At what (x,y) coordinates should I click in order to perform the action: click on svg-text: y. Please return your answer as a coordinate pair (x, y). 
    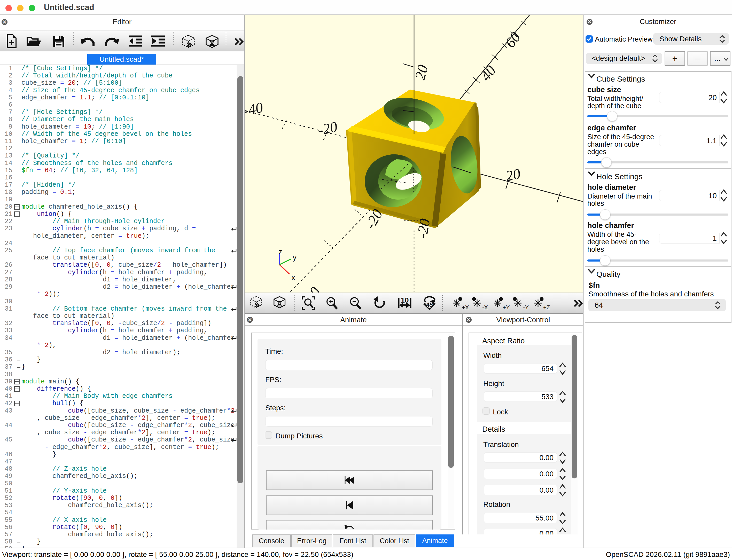
    Looking at the image, I should click on (295, 257).